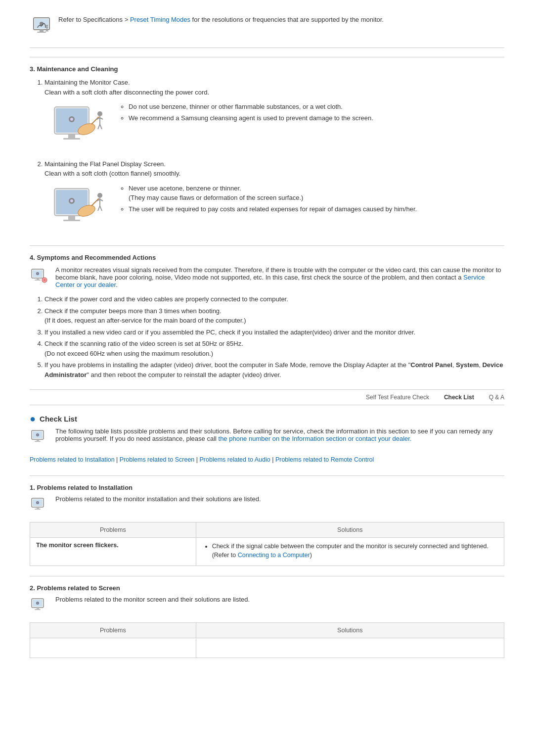 The image size is (534, 756). Describe the element at coordinates (316, 209) in the screenshot. I see `item2-bullet3: The user will be required to pay costs a…` at that location.